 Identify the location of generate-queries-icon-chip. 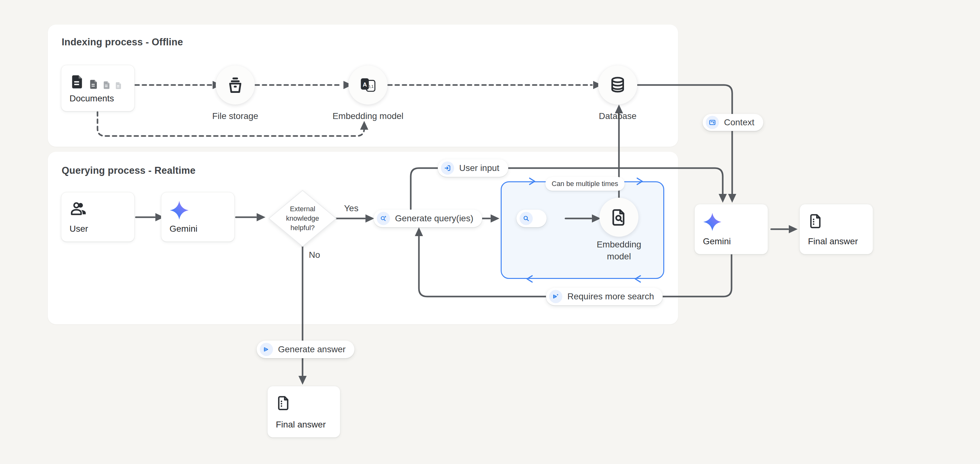
(383, 218).